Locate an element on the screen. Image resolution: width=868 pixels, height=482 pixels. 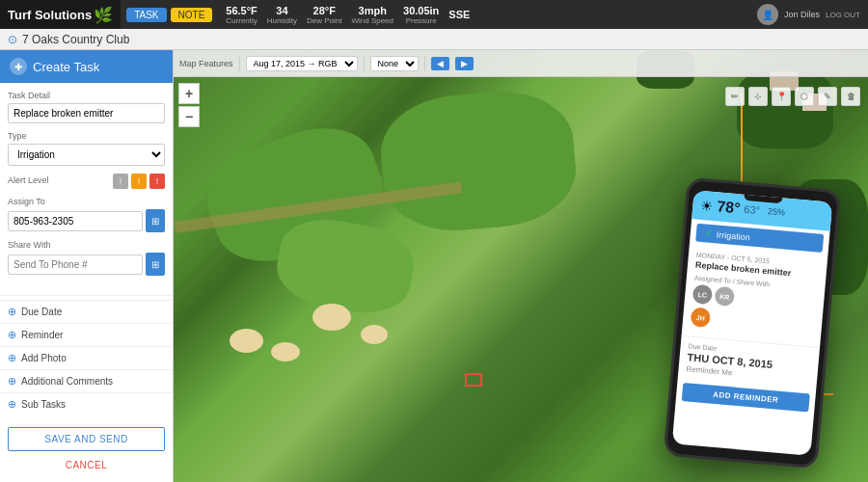
weather-wind: 3mph Wind Speed is located at coordinates (372, 15).